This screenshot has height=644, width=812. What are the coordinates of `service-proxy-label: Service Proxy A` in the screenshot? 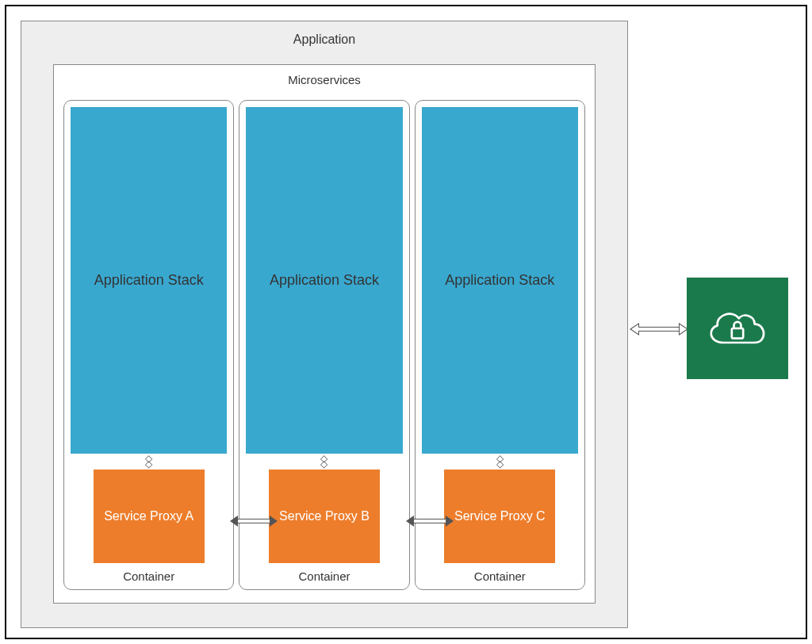 It's located at (149, 517).